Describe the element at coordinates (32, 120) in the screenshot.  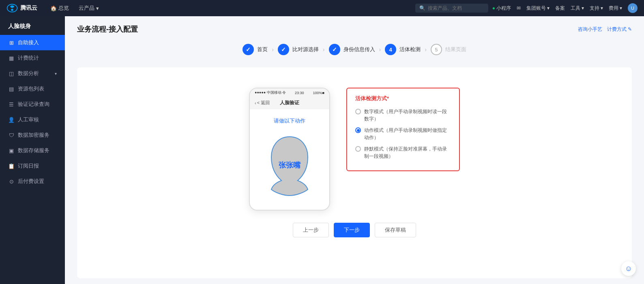
I see `sidebar-item-manual-review: 👤 人工审核` at that location.